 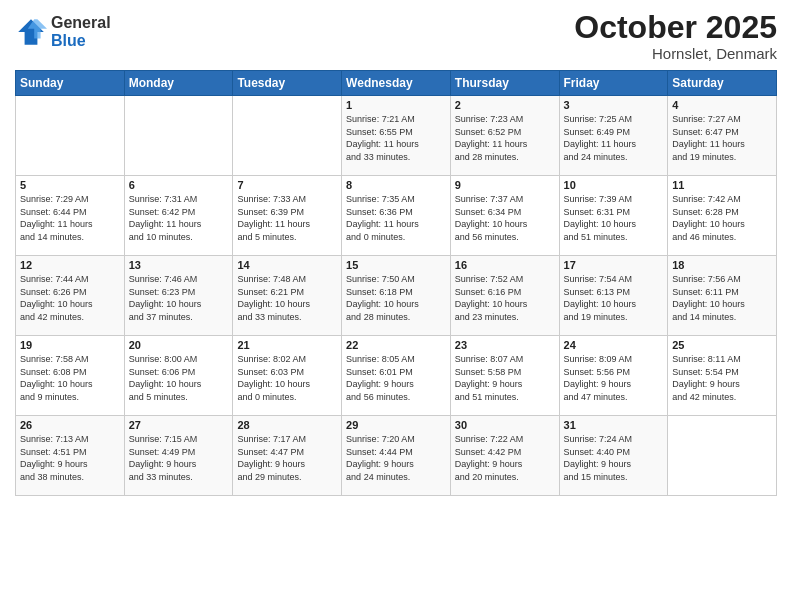 What do you see at coordinates (614, 458) in the screenshot?
I see `day-info: Sunrise: 7:24 AM Sunset: 4:40 PM Dayligh…` at bounding box center [614, 458].